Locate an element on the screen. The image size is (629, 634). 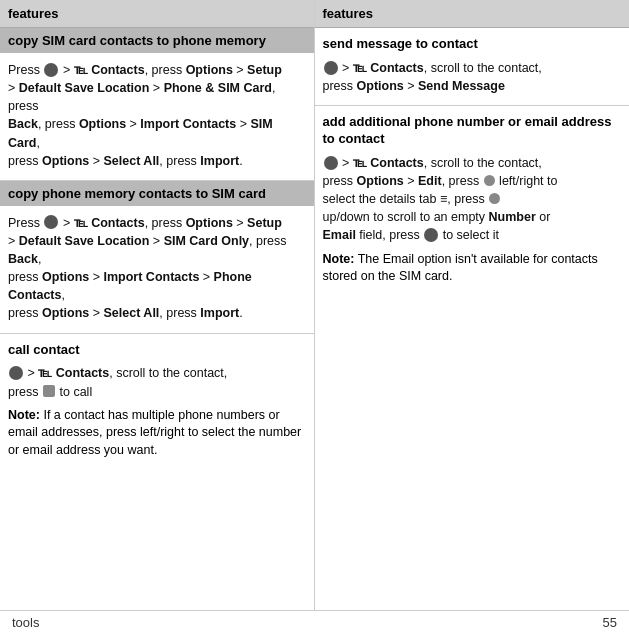
import-contacts-label-2: Import Contacts is located at coordinates (152, 277).